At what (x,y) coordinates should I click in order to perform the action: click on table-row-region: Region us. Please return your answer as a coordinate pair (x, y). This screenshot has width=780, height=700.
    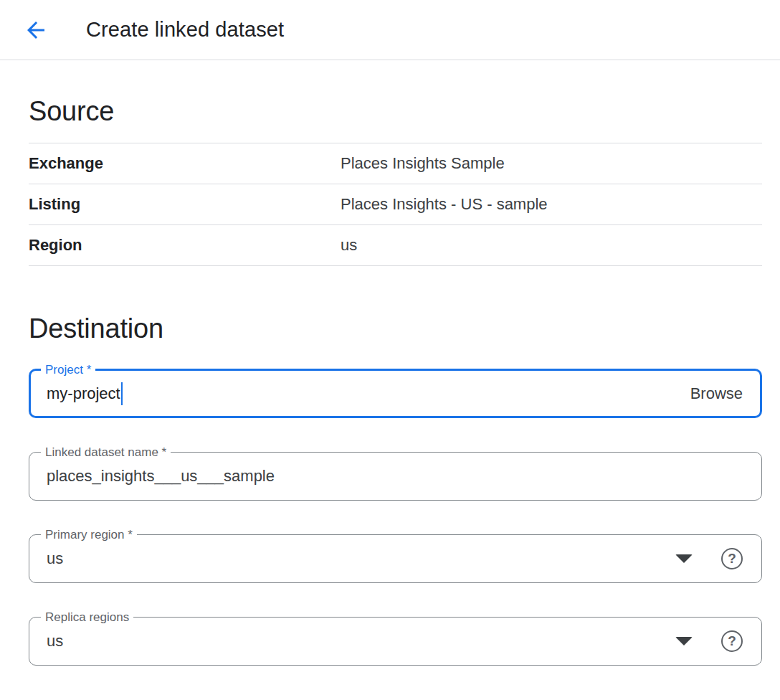
    Looking at the image, I should click on (396, 245).